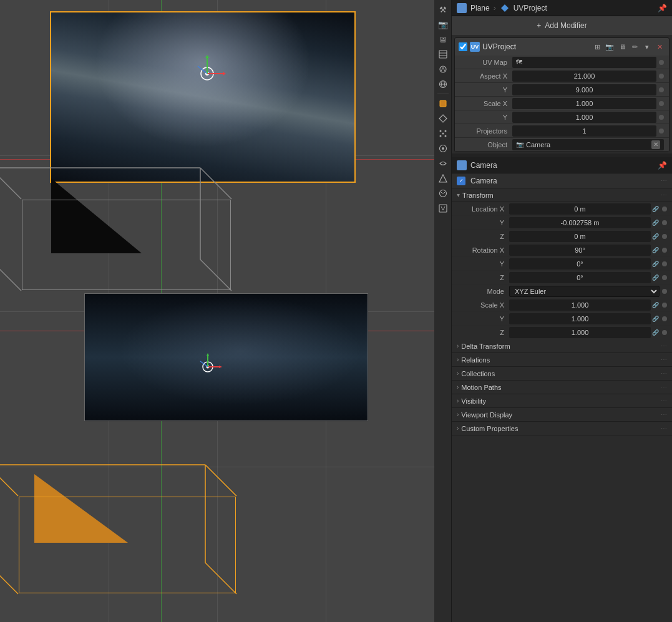  What do you see at coordinates (562, 360) in the screenshot?
I see `relations-section: › Relations ⋯` at bounding box center [562, 360].